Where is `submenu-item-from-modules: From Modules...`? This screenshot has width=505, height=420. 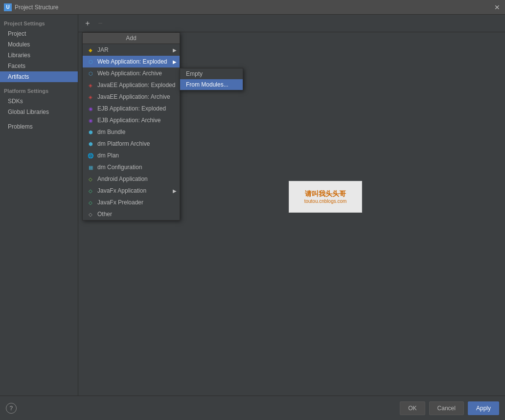
submenu-item-from-modules: From Modules... is located at coordinates (211, 85).